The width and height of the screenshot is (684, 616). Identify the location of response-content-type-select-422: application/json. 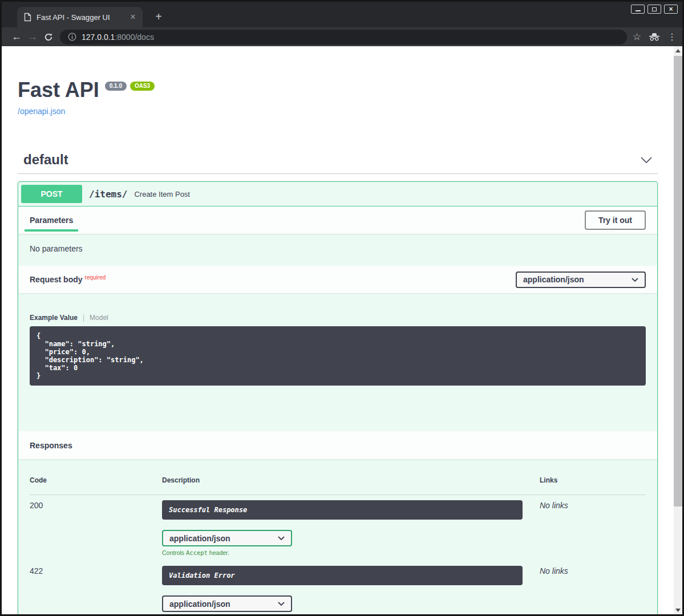
(227, 603).